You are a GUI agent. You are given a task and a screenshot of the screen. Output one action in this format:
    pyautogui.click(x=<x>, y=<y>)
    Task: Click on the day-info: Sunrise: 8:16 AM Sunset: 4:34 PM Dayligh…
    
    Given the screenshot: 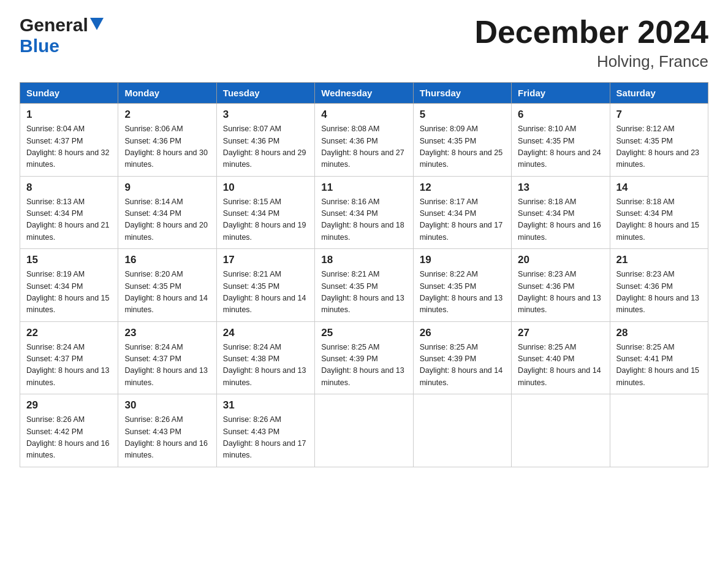 What is the action you would take?
    pyautogui.click(x=364, y=220)
    